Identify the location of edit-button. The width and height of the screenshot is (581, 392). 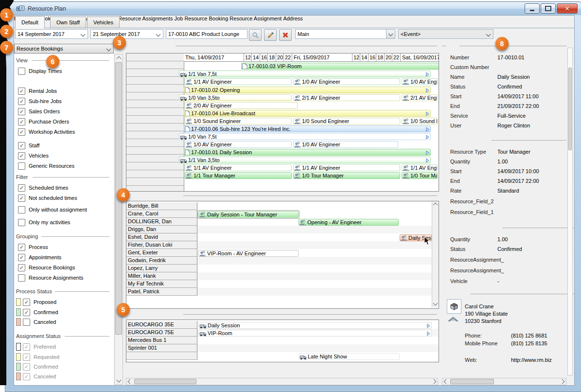
(270, 35).